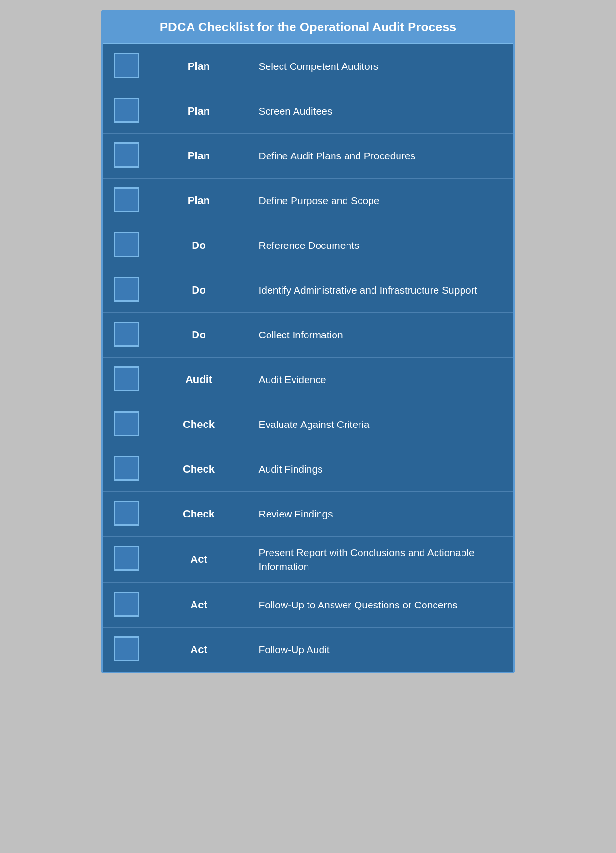  I want to click on task-label: Identify Administrative and Infrastructu…, so click(380, 291).